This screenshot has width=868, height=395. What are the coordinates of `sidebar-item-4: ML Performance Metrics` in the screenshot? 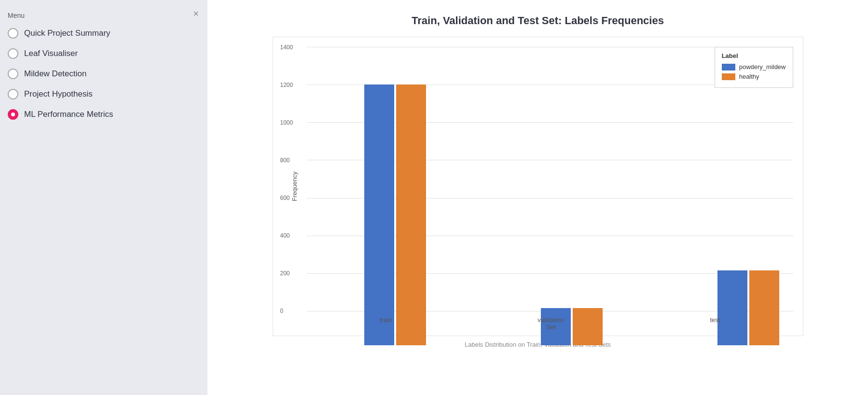 It's located at (104, 114).